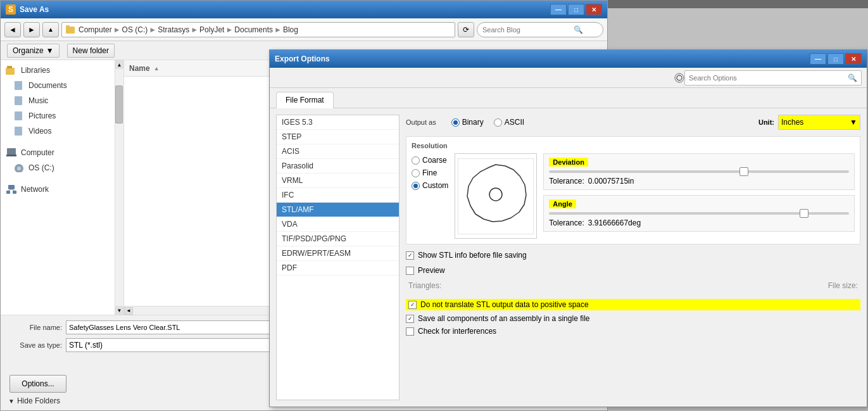 The image size is (868, 411). What do you see at coordinates (436, 186) in the screenshot?
I see `custom-label: Custom` at bounding box center [436, 186].